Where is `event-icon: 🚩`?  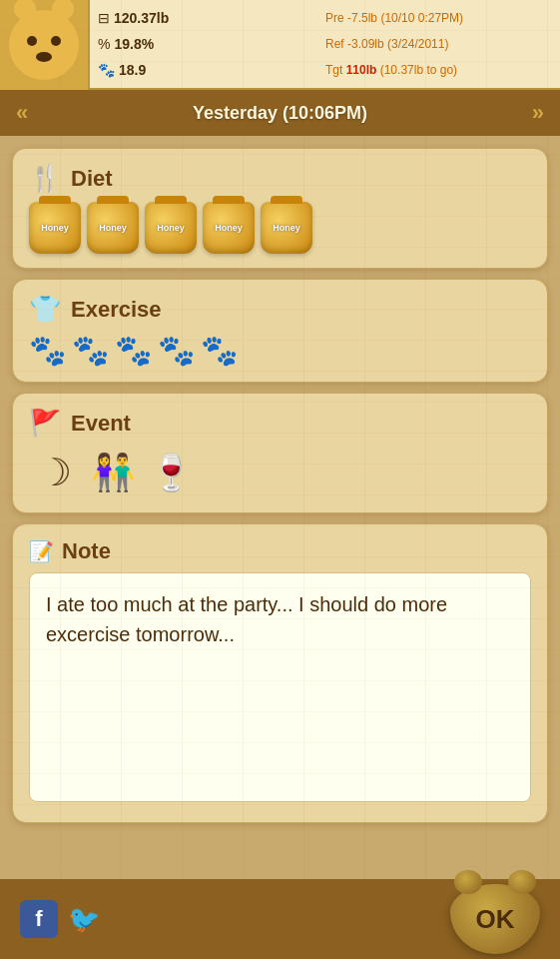
event-icon: 🚩 is located at coordinates (45, 424).